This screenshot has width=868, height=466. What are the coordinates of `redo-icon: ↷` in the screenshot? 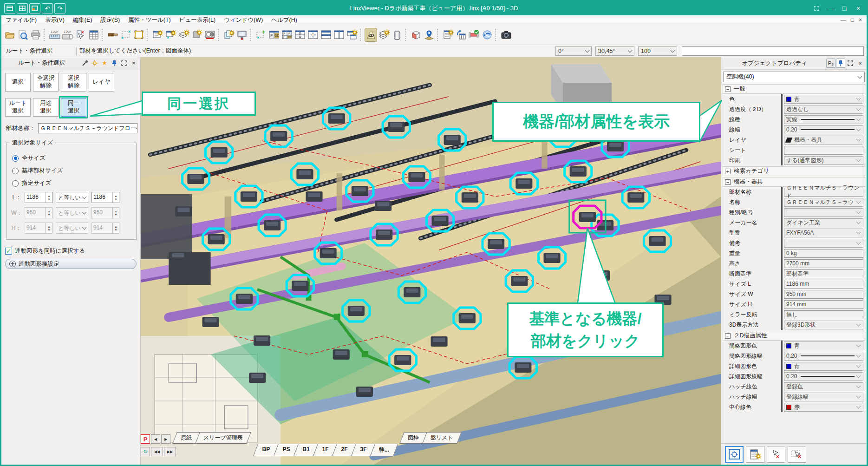 It's located at (60, 8).